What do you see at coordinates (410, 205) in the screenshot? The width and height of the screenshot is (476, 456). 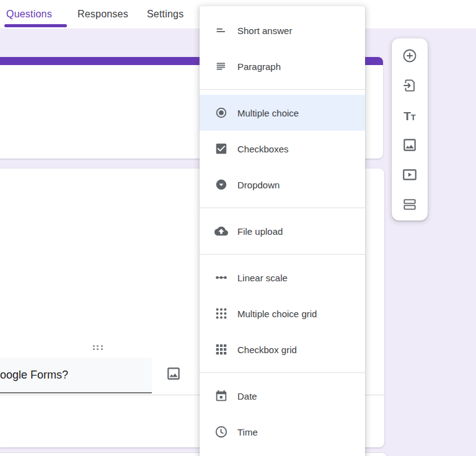 I see `add-section-button` at bounding box center [410, 205].